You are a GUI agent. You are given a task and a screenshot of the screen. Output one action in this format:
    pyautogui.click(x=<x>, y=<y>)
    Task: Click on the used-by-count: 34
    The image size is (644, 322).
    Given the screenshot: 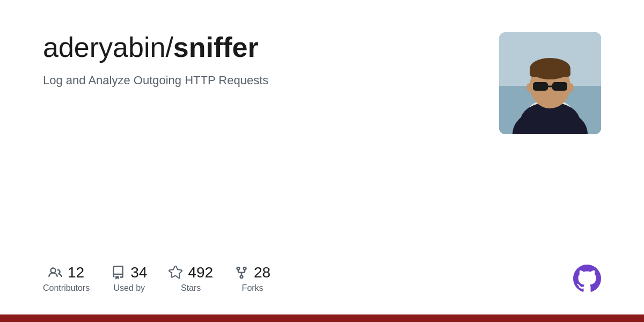 What is the action you would take?
    pyautogui.click(x=138, y=273)
    